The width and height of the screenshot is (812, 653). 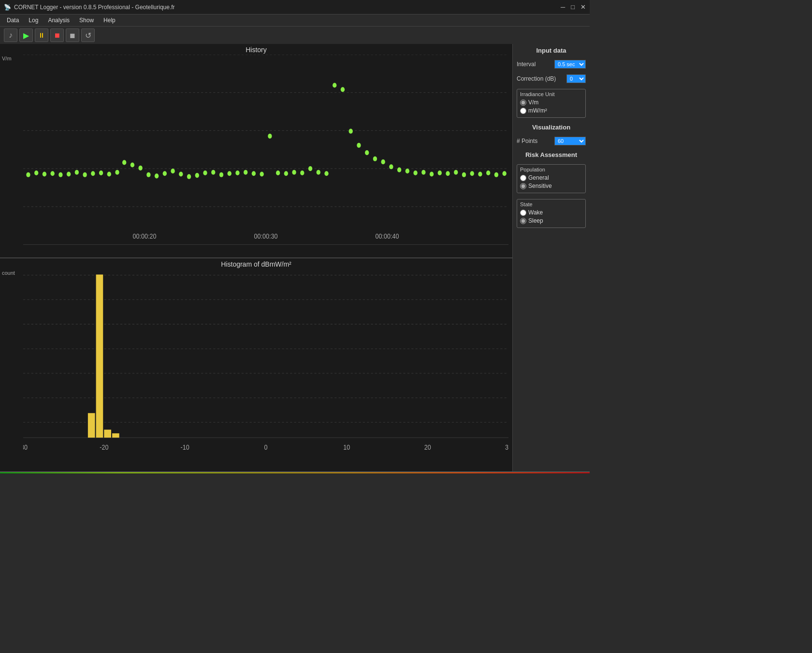 I want to click on menu-show: Show, so click(x=87, y=20).